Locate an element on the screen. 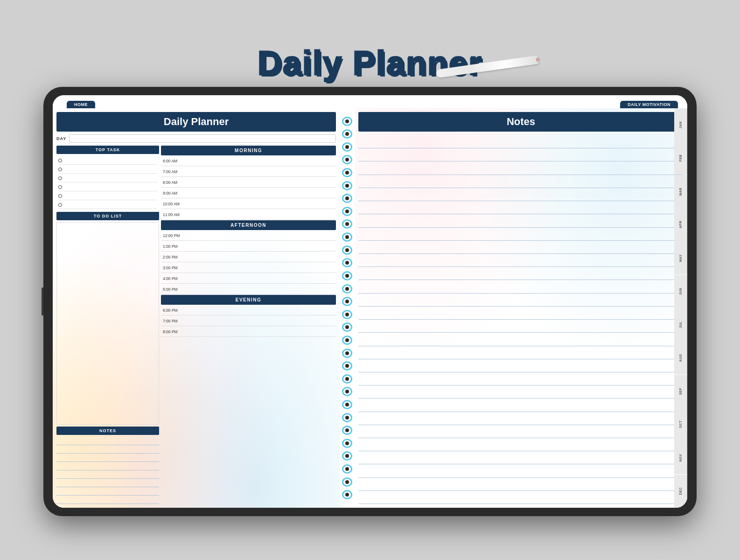 The image size is (740, 560). month-tab-sep: SEP is located at coordinates (681, 391).